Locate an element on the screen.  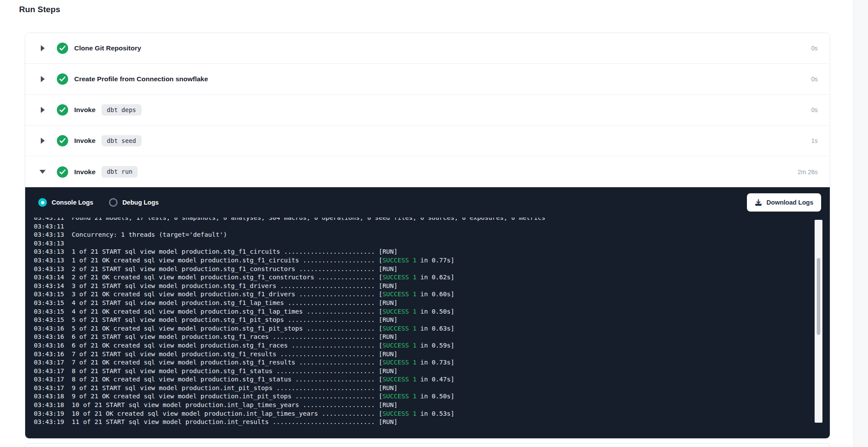
scrollbar-track is located at coordinates (819, 321).